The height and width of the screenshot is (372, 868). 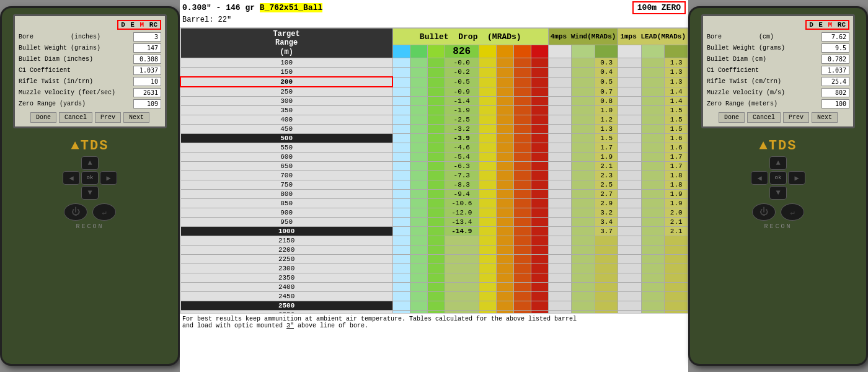 I want to click on right-twist-input, so click(x=836, y=82).